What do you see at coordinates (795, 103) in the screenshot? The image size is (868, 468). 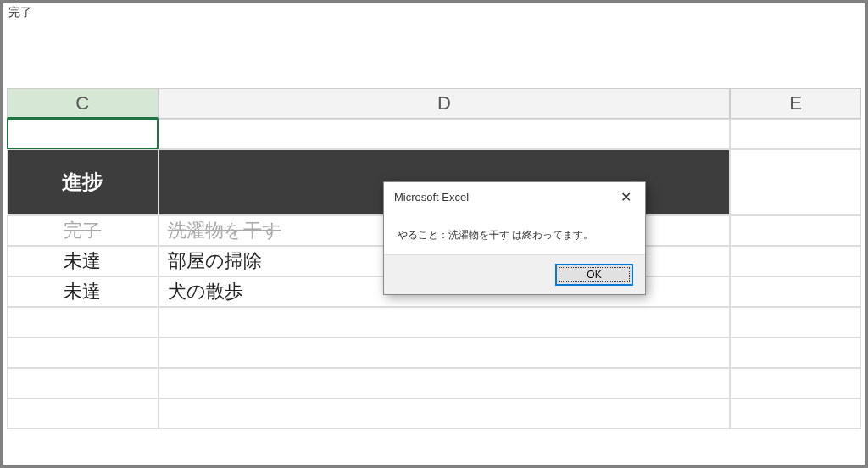 I see `column-header-e: E` at bounding box center [795, 103].